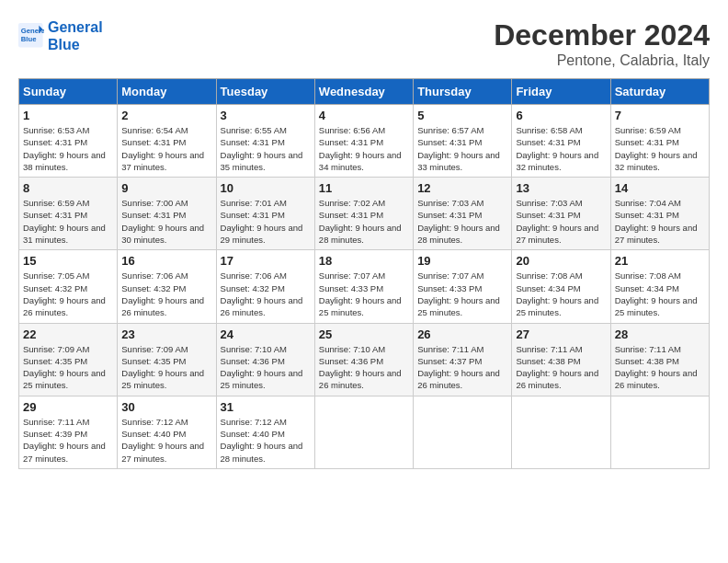 The width and height of the screenshot is (728, 563). What do you see at coordinates (561, 149) in the screenshot?
I see `day-info: Sunrise: 6:58 AMSunset: 4:31 PMDaylight:…` at bounding box center [561, 149].